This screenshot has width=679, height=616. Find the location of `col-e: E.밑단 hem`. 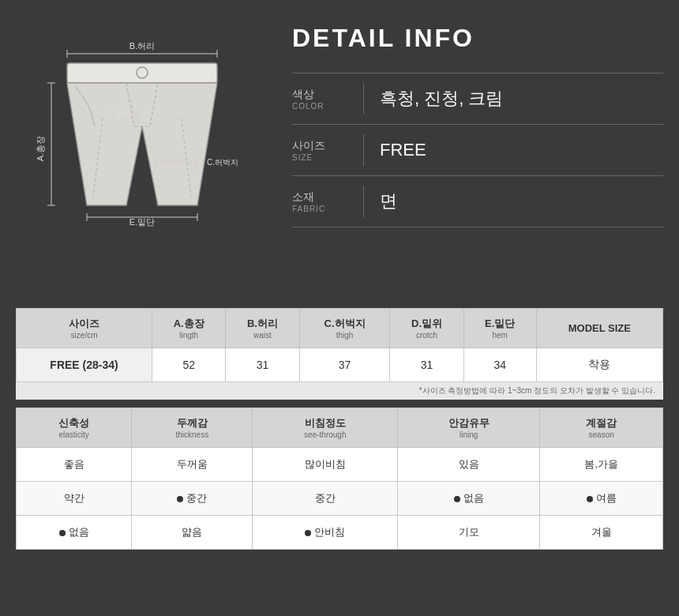

col-e: E.밑단 hem is located at coordinates (500, 329).